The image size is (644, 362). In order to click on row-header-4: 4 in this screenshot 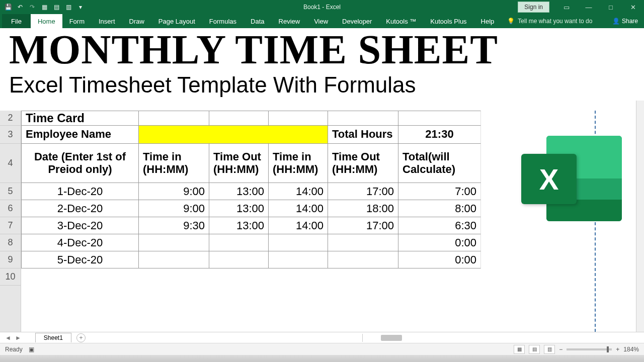, I will do `click(10, 163)`.